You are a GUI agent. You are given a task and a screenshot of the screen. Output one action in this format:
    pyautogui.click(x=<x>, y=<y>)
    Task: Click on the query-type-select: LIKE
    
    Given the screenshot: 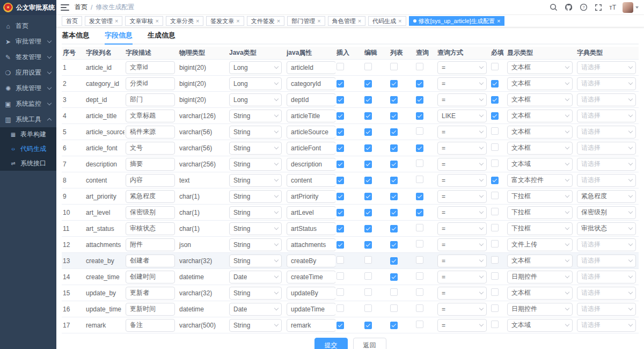 What is the action you would take?
    pyautogui.click(x=462, y=116)
    